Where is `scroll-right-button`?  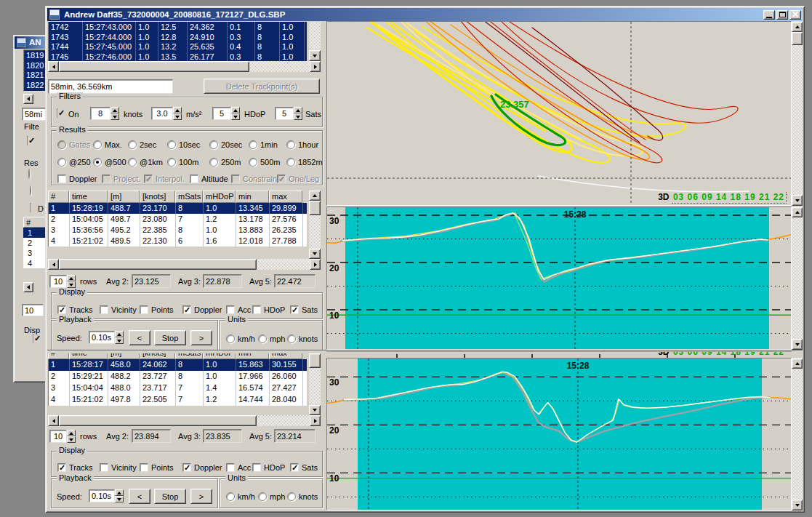 scroll-right-button is located at coordinates (315, 265).